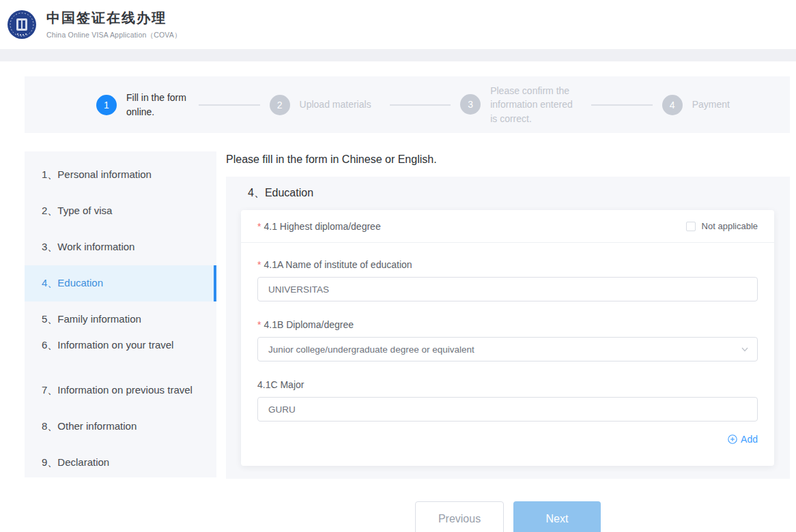  I want to click on add-row: Add, so click(508, 439).